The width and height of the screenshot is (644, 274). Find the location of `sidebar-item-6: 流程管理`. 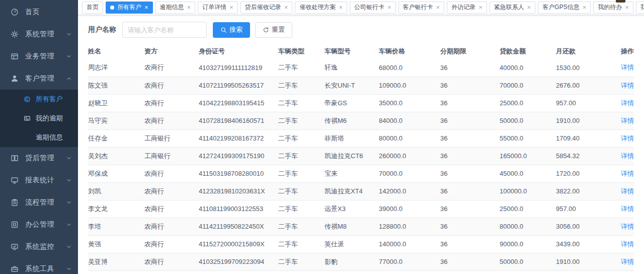

sidebar-item-6: 流程管理 is located at coordinates (39, 202).